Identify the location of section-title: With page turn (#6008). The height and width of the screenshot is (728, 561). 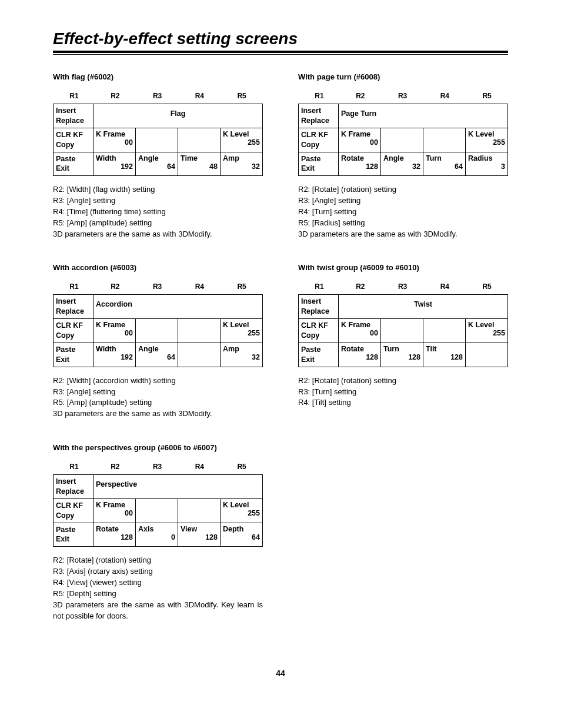
(403, 77).